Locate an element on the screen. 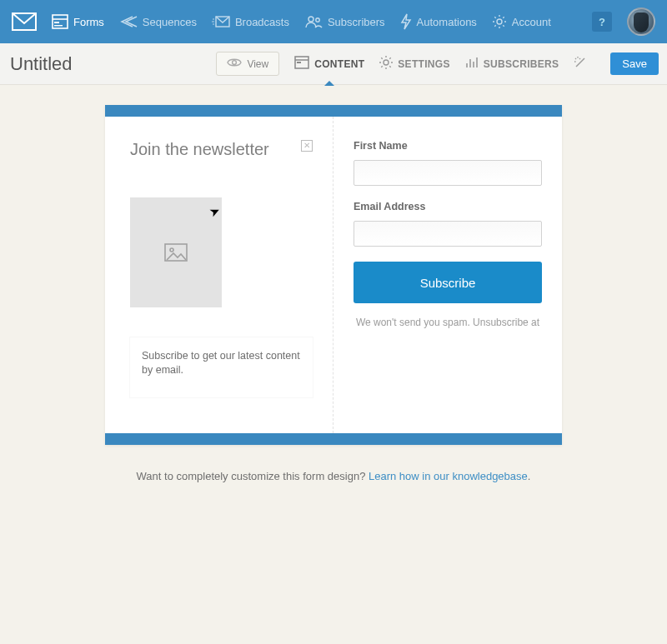  top-nav: Forms Sequences Broadcasts Subscribers is located at coordinates (334, 22).